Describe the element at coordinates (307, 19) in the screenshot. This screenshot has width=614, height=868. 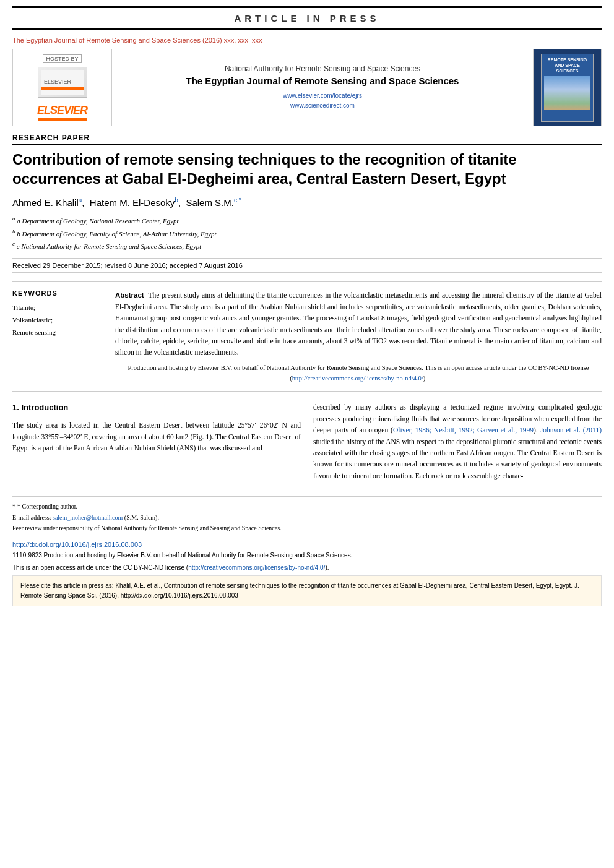
I see `article-in-press-banner: ARTICLE IN PRESS` at that location.